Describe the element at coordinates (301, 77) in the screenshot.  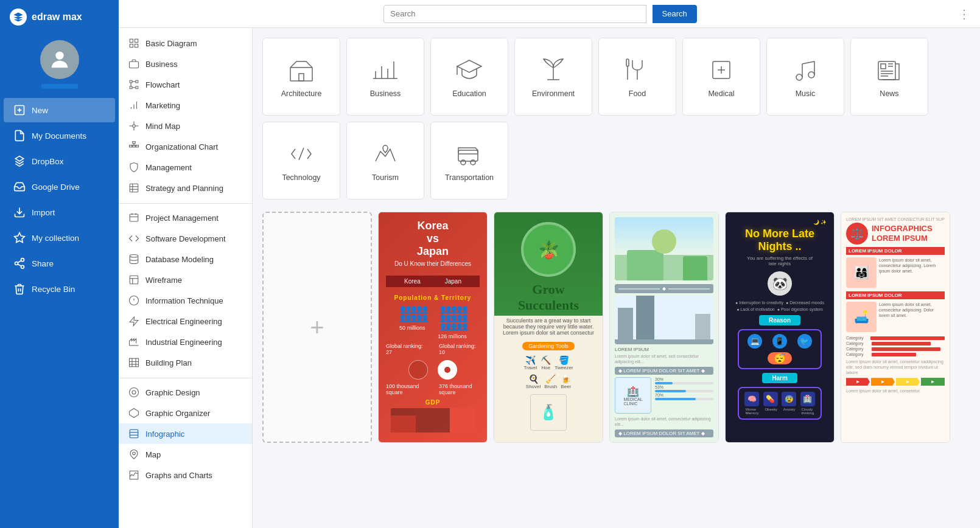
I see `category-architecture: Architecture` at that location.